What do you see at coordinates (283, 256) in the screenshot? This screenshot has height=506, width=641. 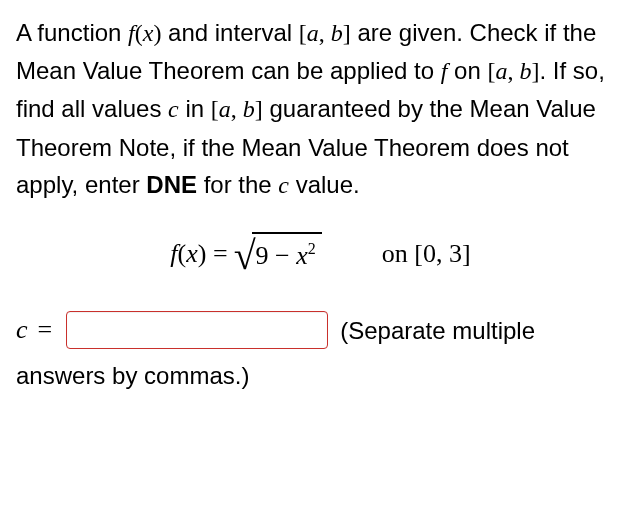 I see `minus: −` at bounding box center [283, 256].